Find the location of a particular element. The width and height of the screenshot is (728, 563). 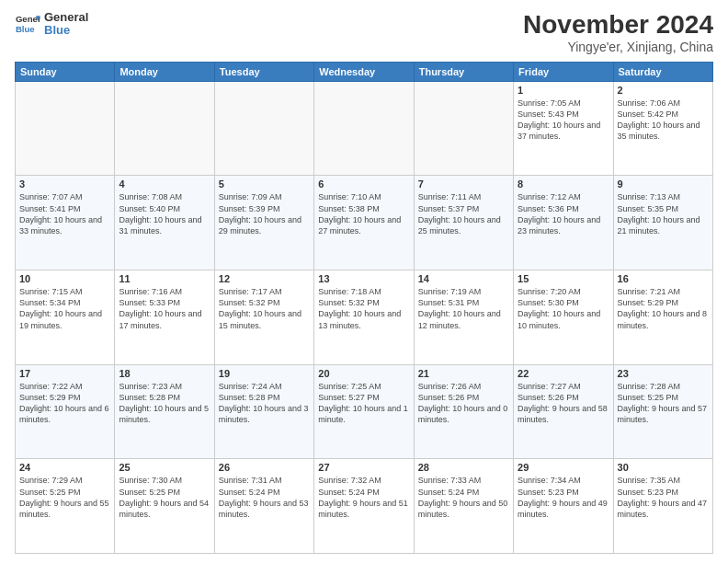

day-info: Sunrise: 7:06 AM Sunset: 5:42 PM Dayligh… is located at coordinates (664, 120).